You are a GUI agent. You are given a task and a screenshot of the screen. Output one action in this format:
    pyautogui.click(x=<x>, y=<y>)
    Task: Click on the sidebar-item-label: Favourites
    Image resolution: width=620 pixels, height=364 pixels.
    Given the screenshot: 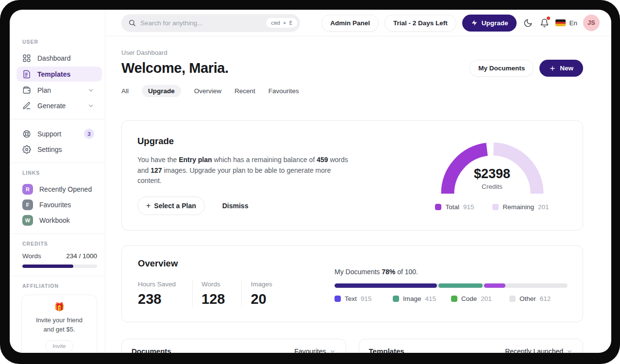 What is the action you would take?
    pyautogui.click(x=55, y=205)
    